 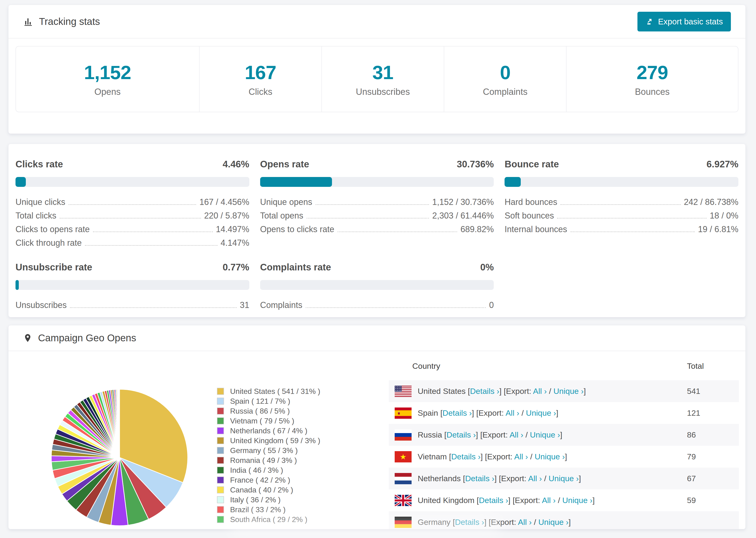 What do you see at coordinates (463, 216) in the screenshot?
I see `rate-row-value: 2,303 / 61.446%` at bounding box center [463, 216].